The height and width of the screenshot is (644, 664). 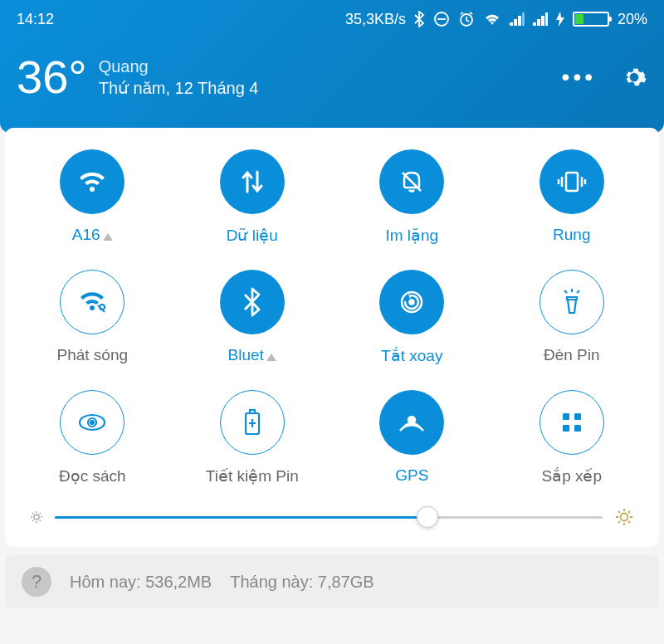 What do you see at coordinates (560, 19) in the screenshot?
I see `charging-icon` at bounding box center [560, 19].